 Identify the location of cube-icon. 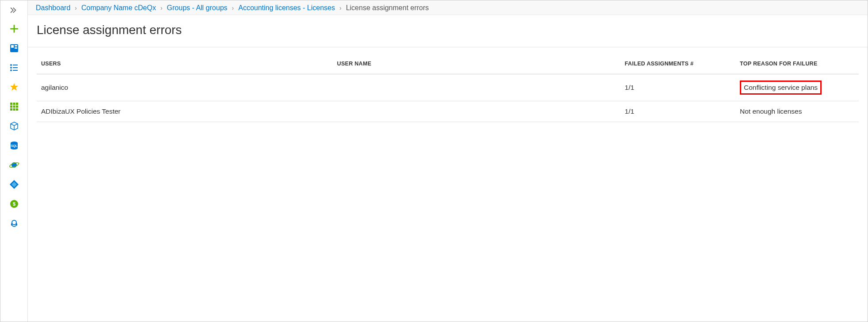
(14, 126).